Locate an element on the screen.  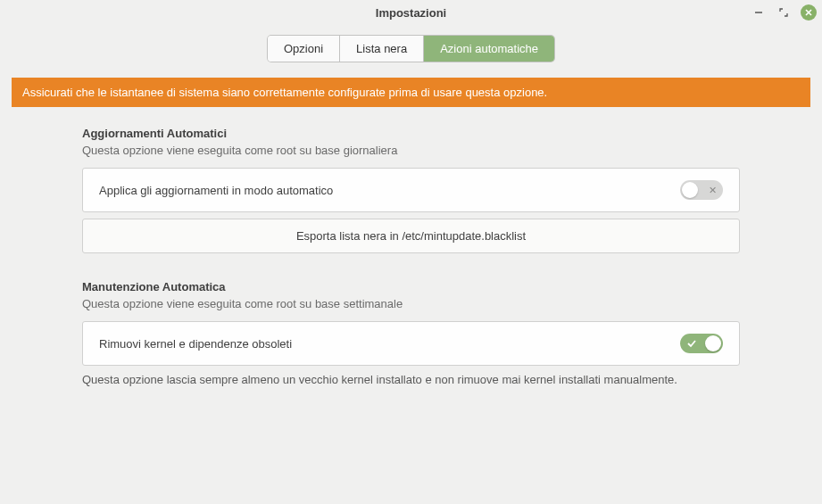
maintenance-label: Rimuovi kernel e dipendenze obsoleti is located at coordinates (195, 344).